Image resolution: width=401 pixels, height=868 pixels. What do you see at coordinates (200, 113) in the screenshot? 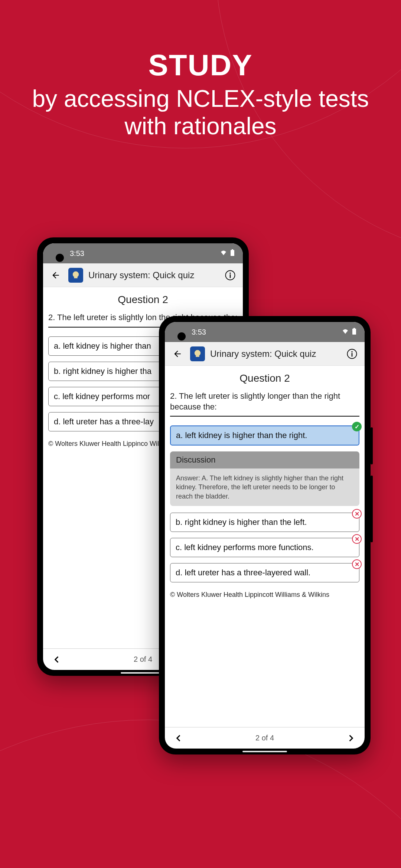
I see `headline-subtitle: by accessing NCLEX-style tests with rati…` at bounding box center [200, 113].